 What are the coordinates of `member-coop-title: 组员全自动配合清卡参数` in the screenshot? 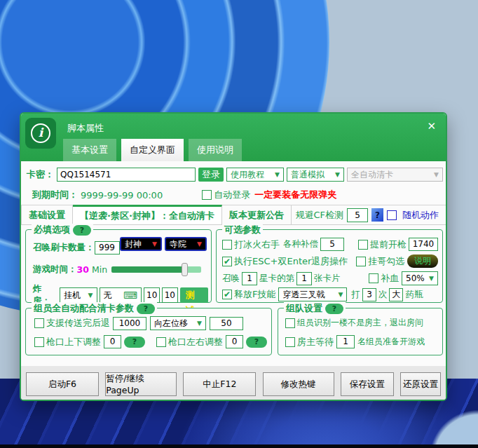 It's located at (84, 308).